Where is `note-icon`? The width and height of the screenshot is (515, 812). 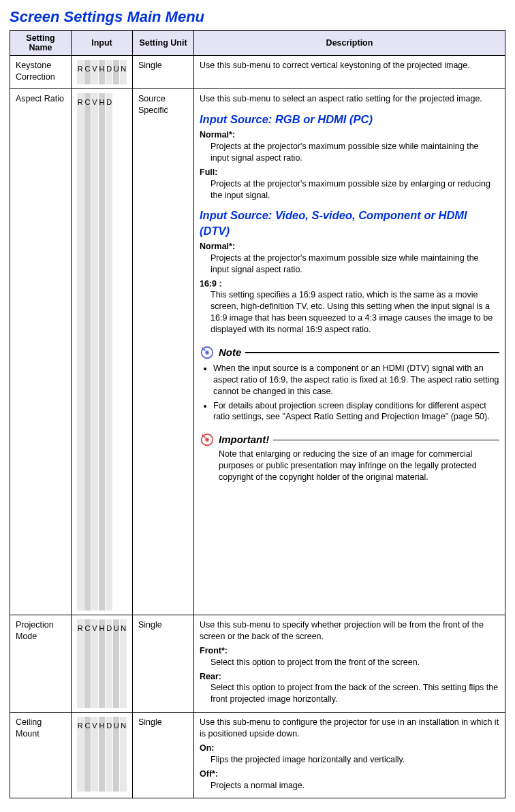
note-icon is located at coordinates (207, 353).